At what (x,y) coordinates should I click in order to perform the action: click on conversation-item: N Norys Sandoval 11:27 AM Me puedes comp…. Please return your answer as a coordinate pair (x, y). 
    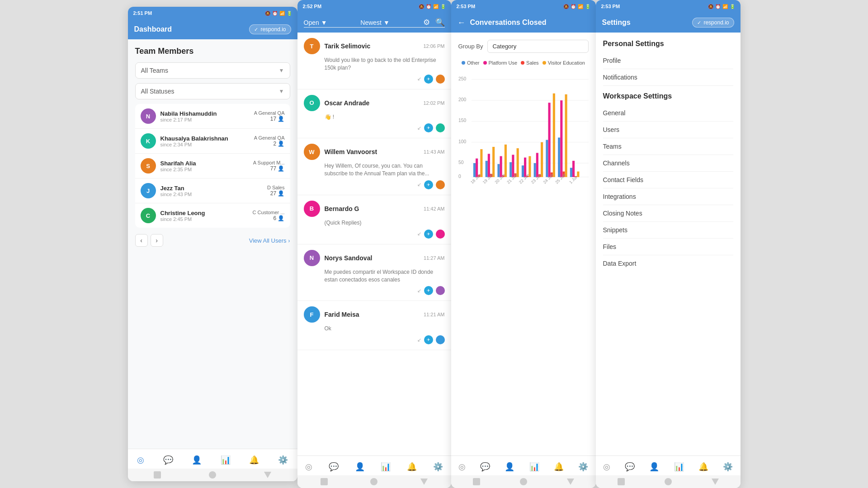
    Looking at the image, I should click on (374, 273).